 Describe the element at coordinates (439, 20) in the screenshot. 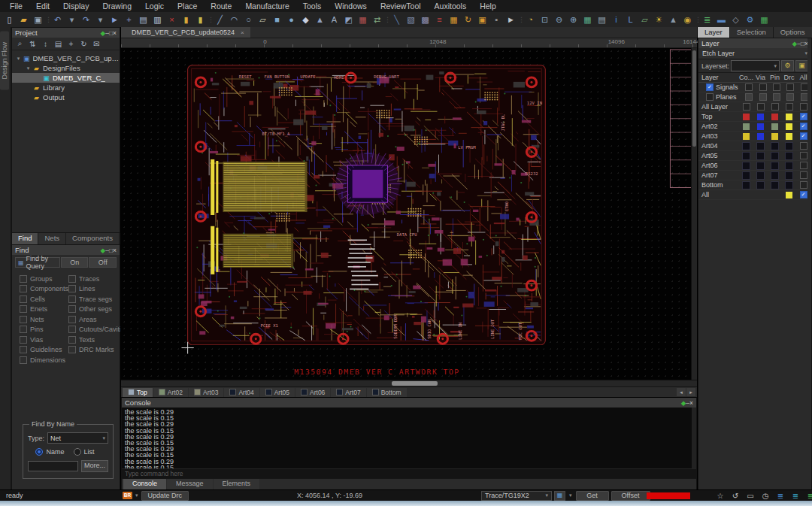

I see `bus-icon: ≡` at that location.